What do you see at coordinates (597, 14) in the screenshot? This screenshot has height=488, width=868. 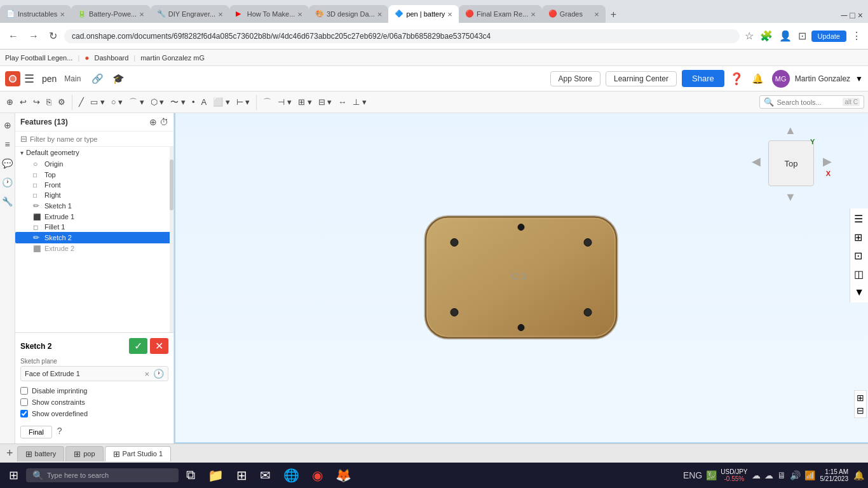 I see `tab-close-8: ×` at bounding box center [597, 14].